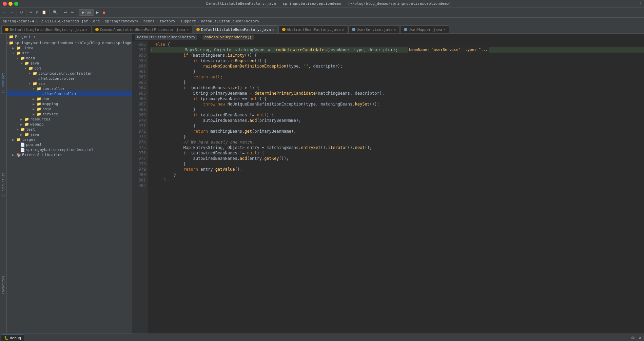  I want to click on tab-defaultlistable: DefaultListableBeanFactory.java ×, so click(235, 29).